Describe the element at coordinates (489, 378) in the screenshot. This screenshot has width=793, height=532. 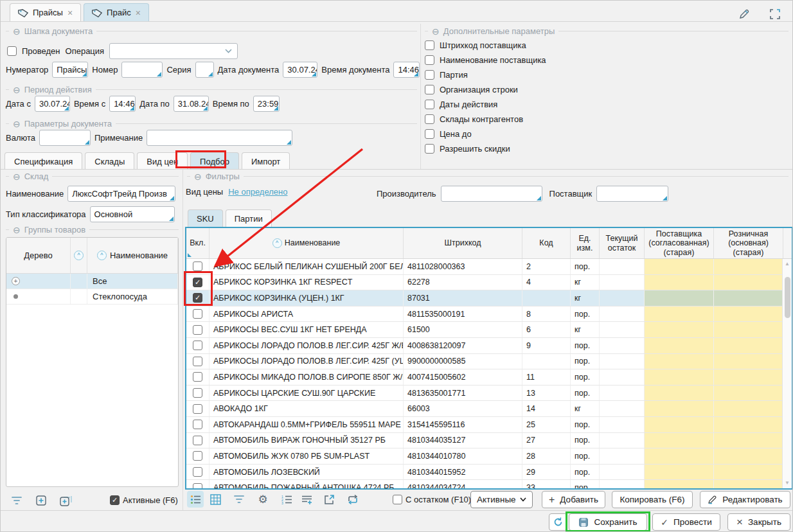
I see `table-row: АБРИКОСЫ МИКАДО ПОЛОВ.В СИРОПЕ 850Г Ж/Б4…` at that location.